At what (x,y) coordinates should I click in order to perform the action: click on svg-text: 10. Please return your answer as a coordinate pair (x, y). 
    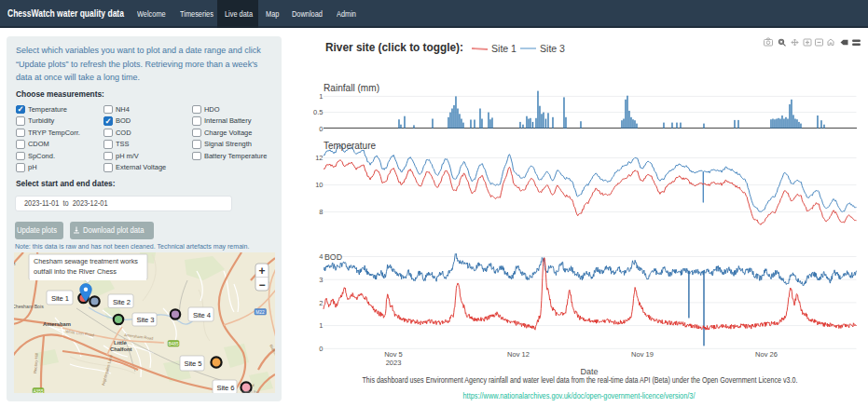
    Looking at the image, I should click on (319, 184).